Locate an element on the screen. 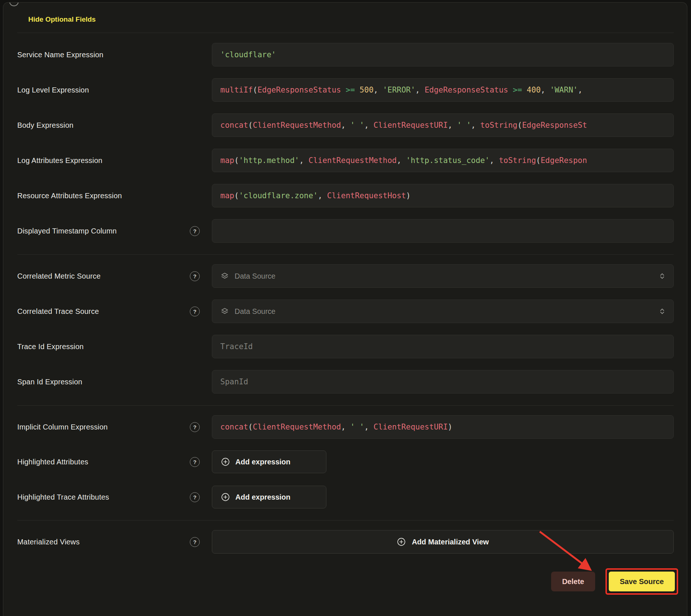 The image size is (691, 616). displayed-timestamp-input is located at coordinates (443, 231).